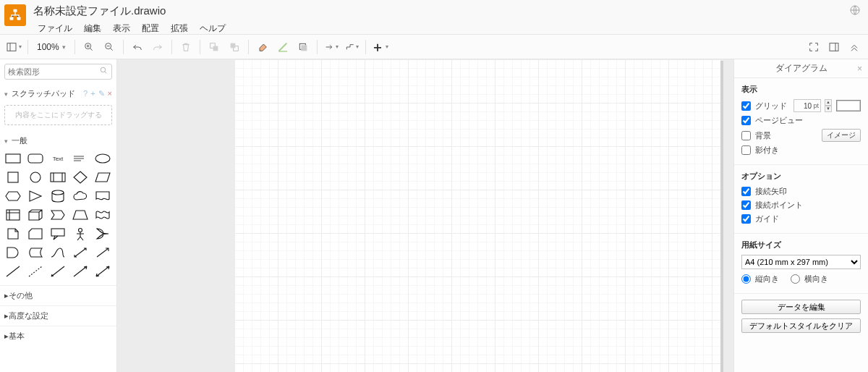 This screenshot has width=868, height=372. I want to click on shape-trapezoid, so click(80, 215).